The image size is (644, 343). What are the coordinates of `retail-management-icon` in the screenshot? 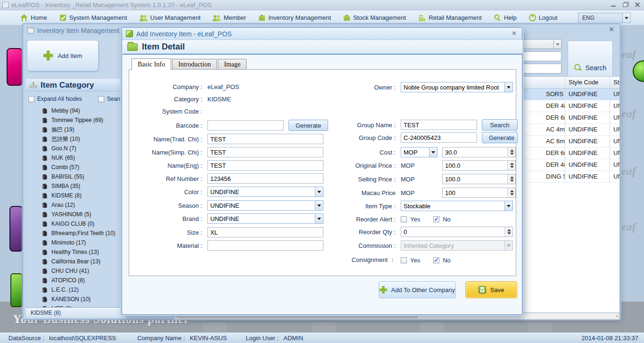 It's located at (422, 18).